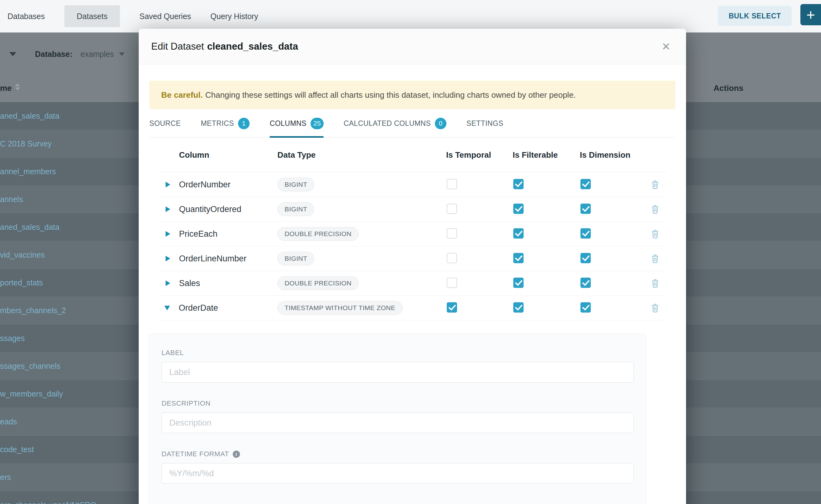 The image size is (821, 504). I want to click on tab-source: SOURCE, so click(165, 123).